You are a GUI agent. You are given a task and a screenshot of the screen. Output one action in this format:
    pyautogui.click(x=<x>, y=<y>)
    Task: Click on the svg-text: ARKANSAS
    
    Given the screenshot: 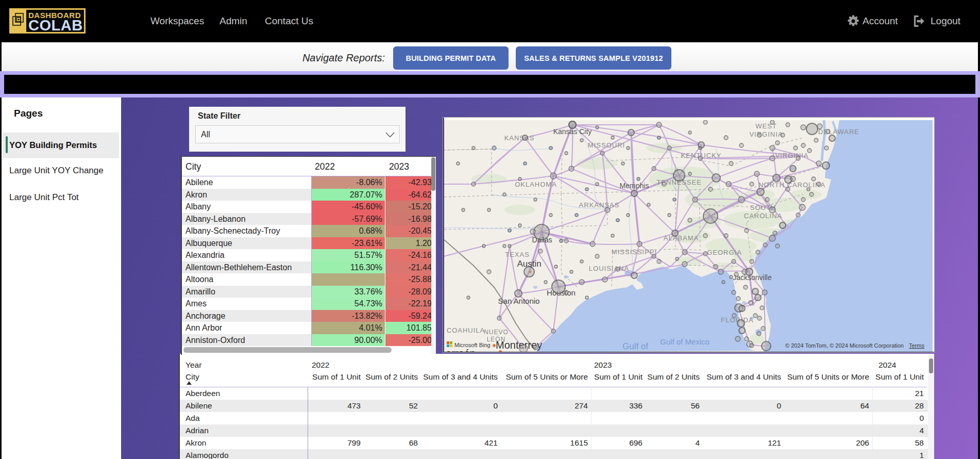 What is the action you would take?
    pyautogui.click(x=600, y=205)
    